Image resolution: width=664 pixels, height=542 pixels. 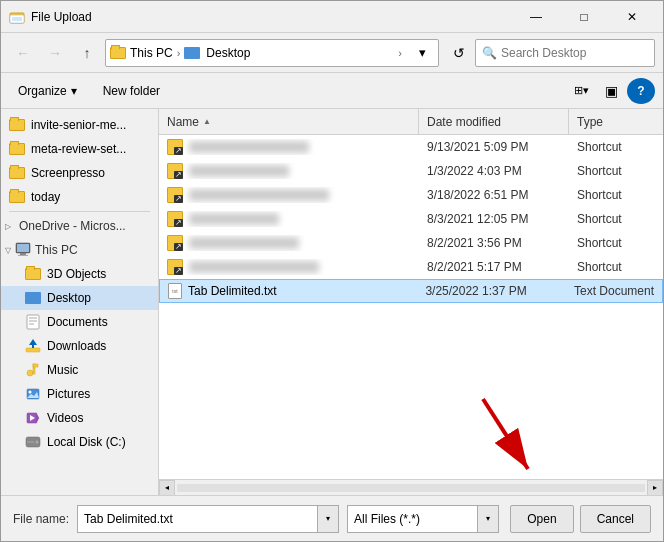 I want to click on up-button: ↑, so click(x=87, y=53).